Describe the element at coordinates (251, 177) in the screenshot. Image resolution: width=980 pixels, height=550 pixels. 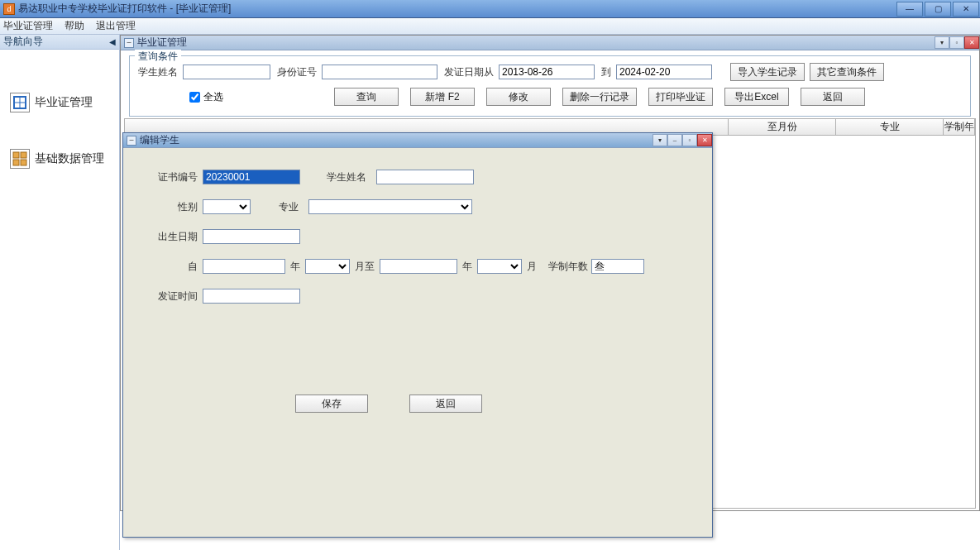
I see `input-cert-no` at that location.